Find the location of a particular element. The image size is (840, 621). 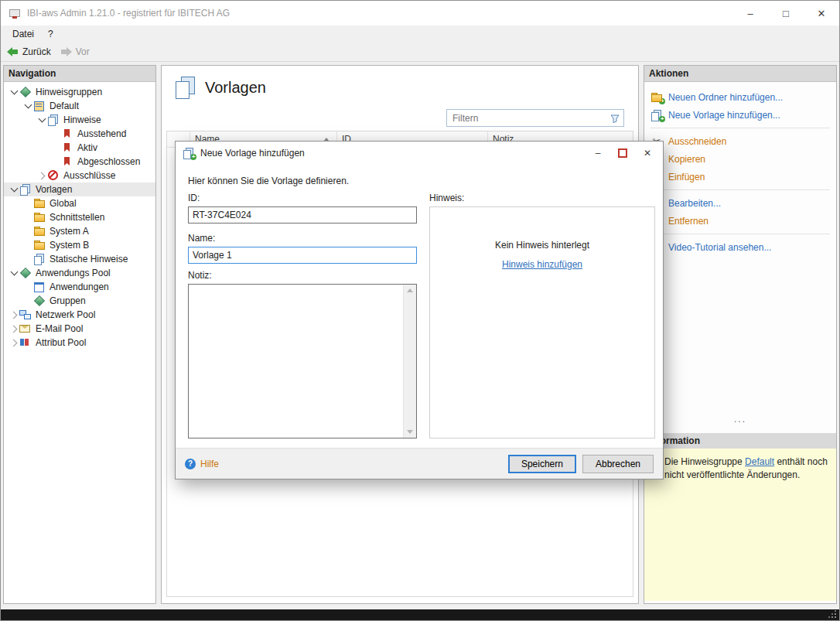

action-label: Kopieren is located at coordinates (687, 159).